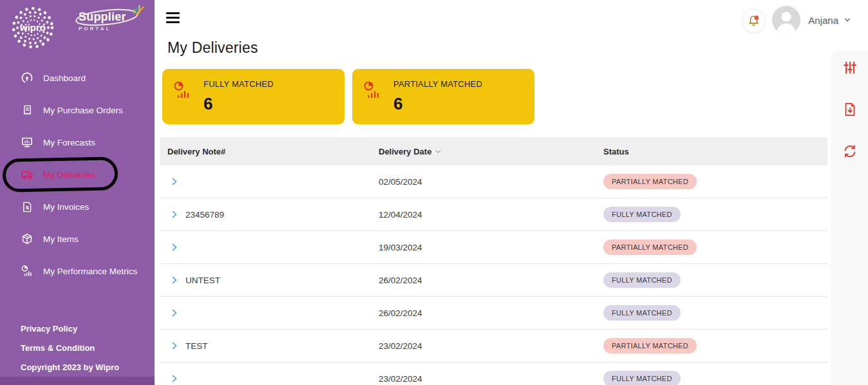  Describe the element at coordinates (70, 175) in the screenshot. I see `sidebar-item-label: My Deliveries` at that location.